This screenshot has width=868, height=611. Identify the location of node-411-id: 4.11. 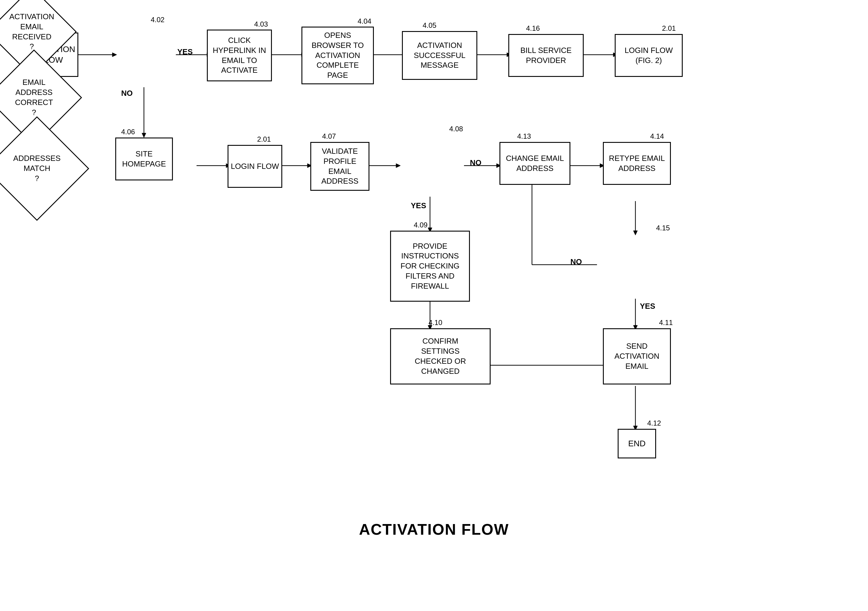
(666, 323).